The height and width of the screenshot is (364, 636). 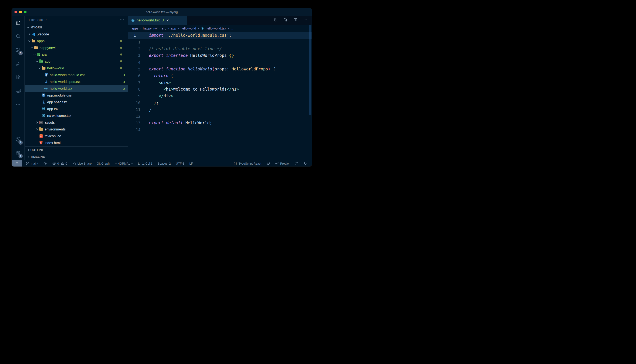 I want to click on settings-button: 1, so click(x=18, y=153).